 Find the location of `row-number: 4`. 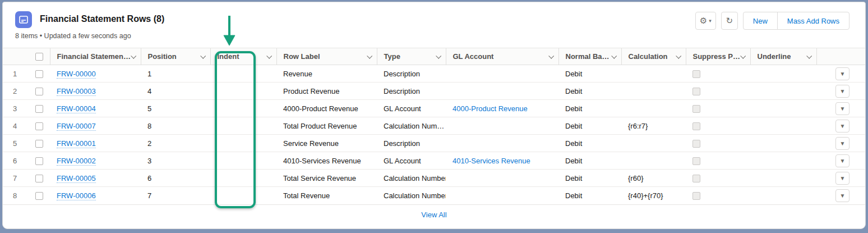

row-number: 4 is located at coordinates (16, 126).